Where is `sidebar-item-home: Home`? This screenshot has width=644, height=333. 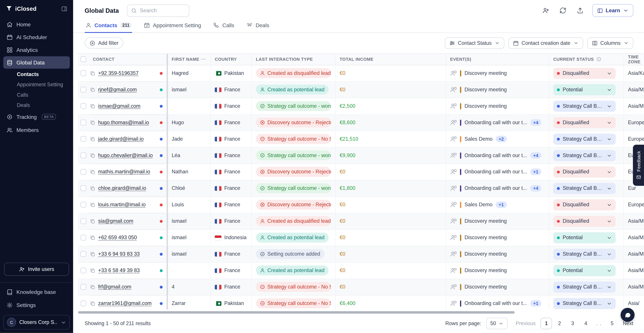
sidebar-item-home: Home is located at coordinates (36, 24).